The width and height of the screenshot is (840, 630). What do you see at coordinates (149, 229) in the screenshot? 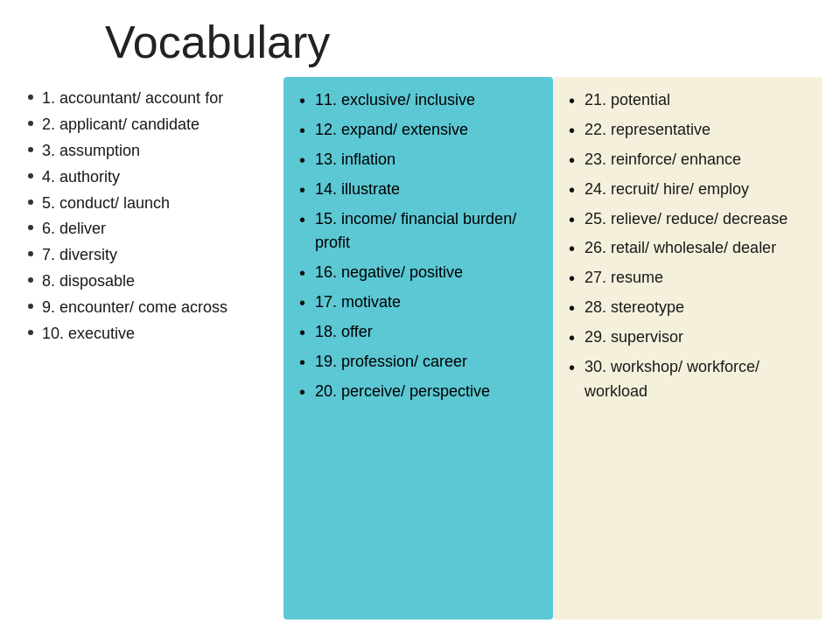
I see `list-item: 6. deliver` at bounding box center [149, 229].